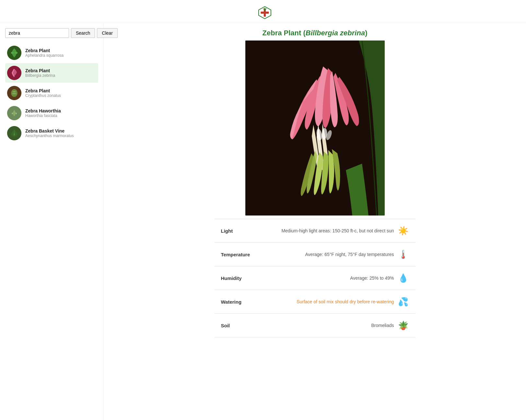 This screenshot has height=420, width=526. What do you see at coordinates (315, 33) in the screenshot?
I see `detail-title-text: Zebra Plant (Billbergia zebrina)` at bounding box center [315, 33].